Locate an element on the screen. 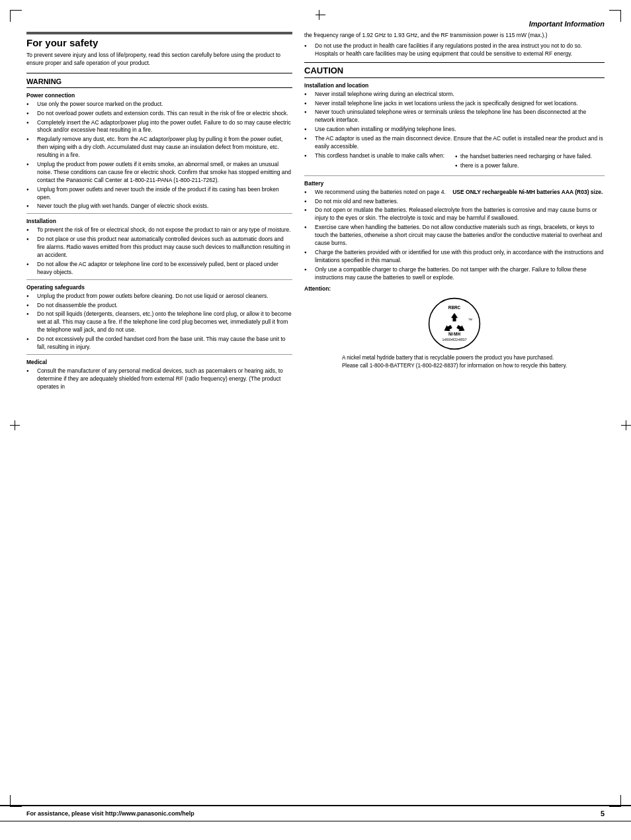 The image size is (631, 840). power-connection-list: Use only the power source marked on the … is located at coordinates (159, 156).